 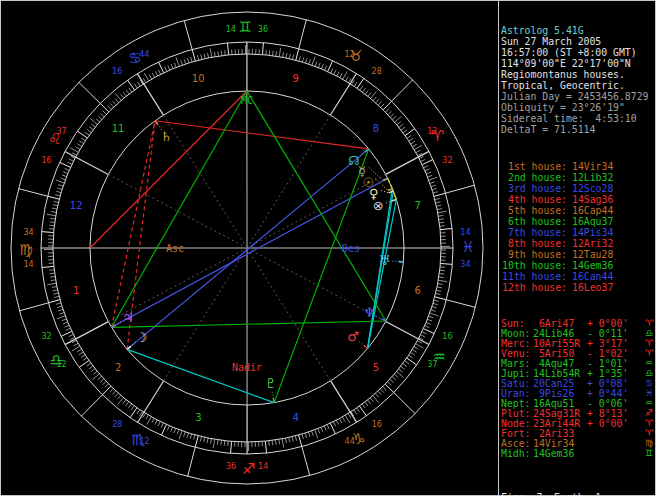 I want to click on house-label: 1st house:, so click(x=534, y=166).